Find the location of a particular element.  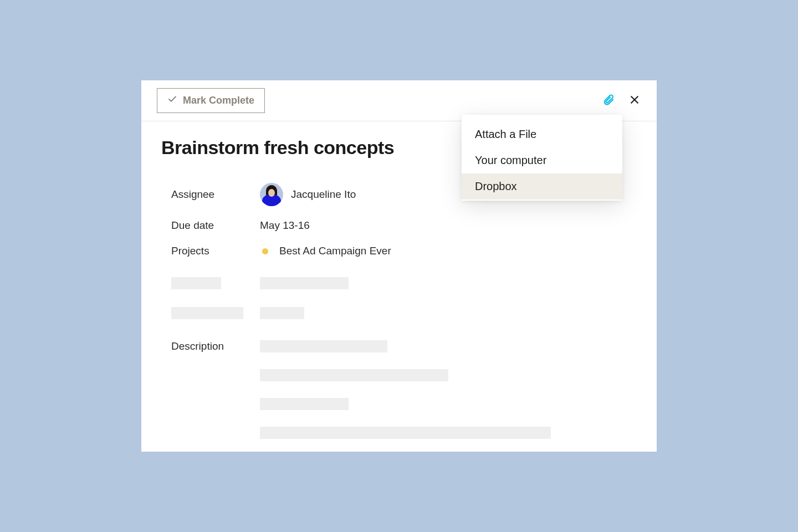

projects-value: Best Ad Campaign Ever is located at coordinates (326, 251).